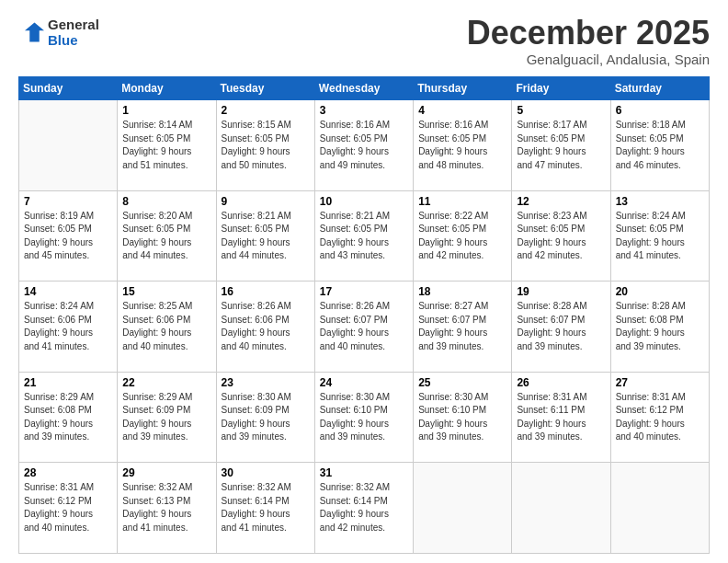  What do you see at coordinates (167, 145) in the screenshot?
I see `calendar-cell: 1Sunrise: 8:14 AM Sunset: 6:05 PM Daylig…` at bounding box center [167, 145].